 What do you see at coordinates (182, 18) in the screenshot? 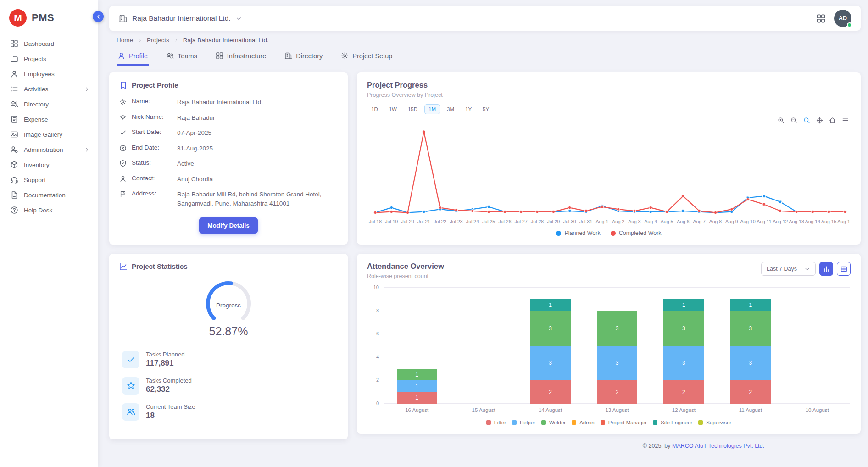
I see `company-name: Raja Bahadur International Ltd.` at bounding box center [182, 18].